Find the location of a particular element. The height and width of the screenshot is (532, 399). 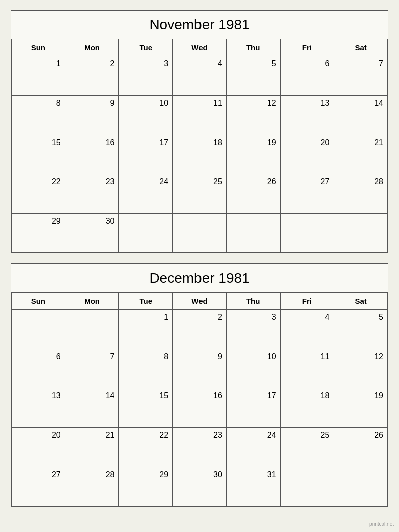

november-title: November 1981 is located at coordinates (200, 25).